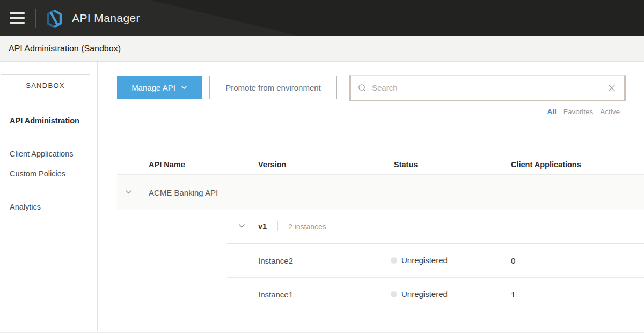 The image size is (644, 335). Describe the element at coordinates (241, 226) in the screenshot. I see `collapse-version-chevron-icon` at that location.